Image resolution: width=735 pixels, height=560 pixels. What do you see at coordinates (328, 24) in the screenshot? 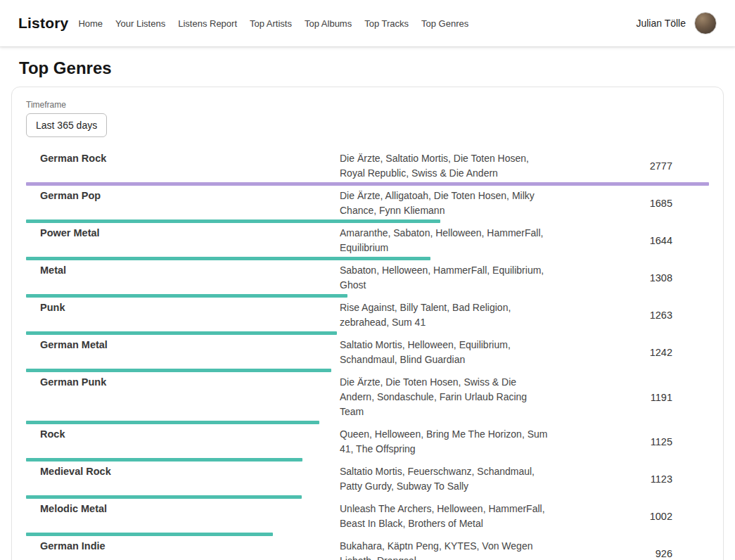
I see `nav-link-top-albums: Top Albums` at bounding box center [328, 24].